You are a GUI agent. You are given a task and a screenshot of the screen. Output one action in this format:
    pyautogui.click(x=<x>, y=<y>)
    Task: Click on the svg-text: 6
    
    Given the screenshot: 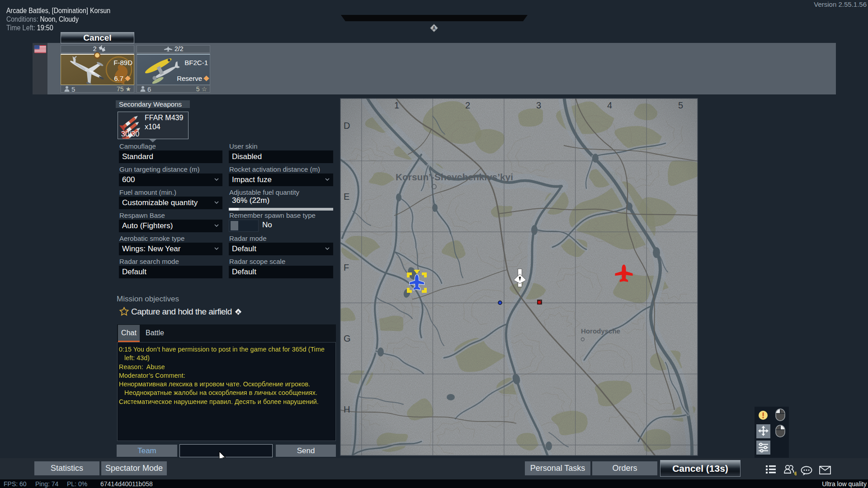 What is the action you would take?
    pyautogui.click(x=796, y=474)
    